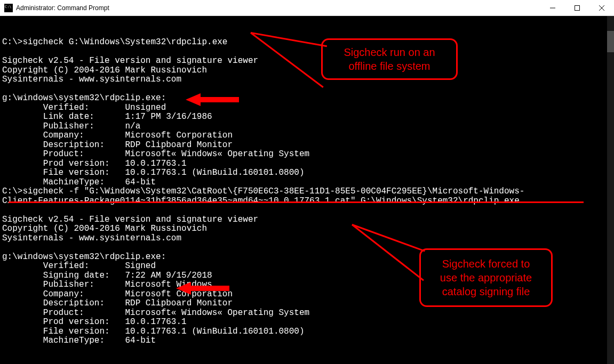 This screenshot has height=364, width=614. Describe the element at coordinates (117, 135) in the screenshot. I see `file1-company: Company: Microsoft Corporation` at that location.